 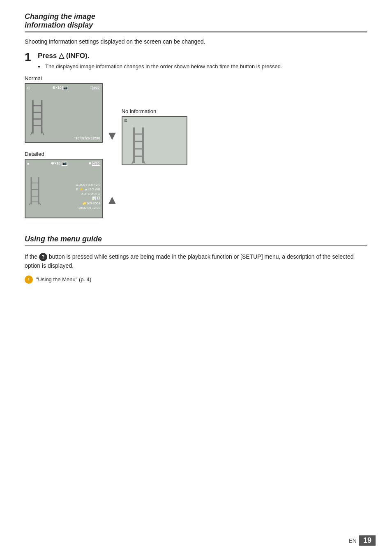 What do you see at coordinates (88, 203) in the screenshot?
I see `detail-line5: 📁100-0004` at bounding box center [88, 203].